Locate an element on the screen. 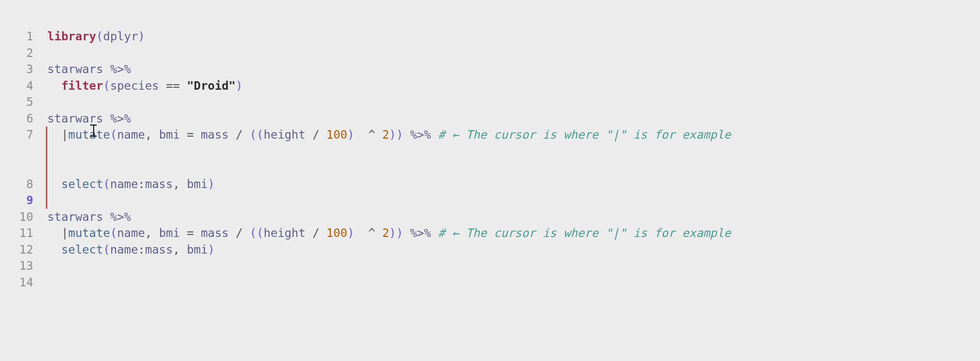 The height and width of the screenshot is (361, 980). code-line: 11 |mutate(name, bmi = mass / ((height /… is located at coordinates (490, 233).